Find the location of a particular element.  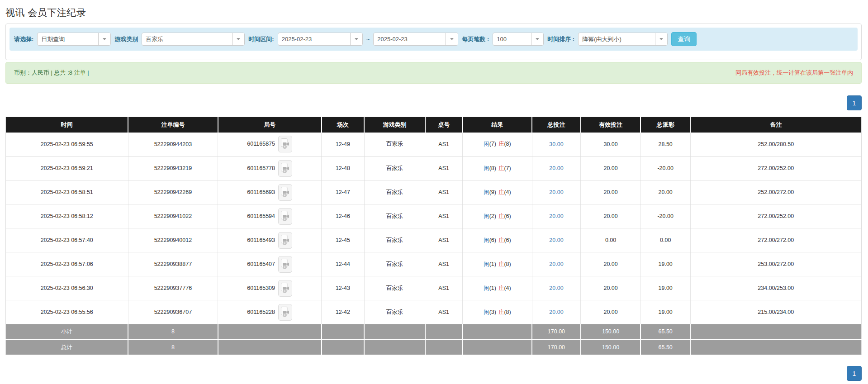

result-player-points: (7) is located at coordinates (493, 144).